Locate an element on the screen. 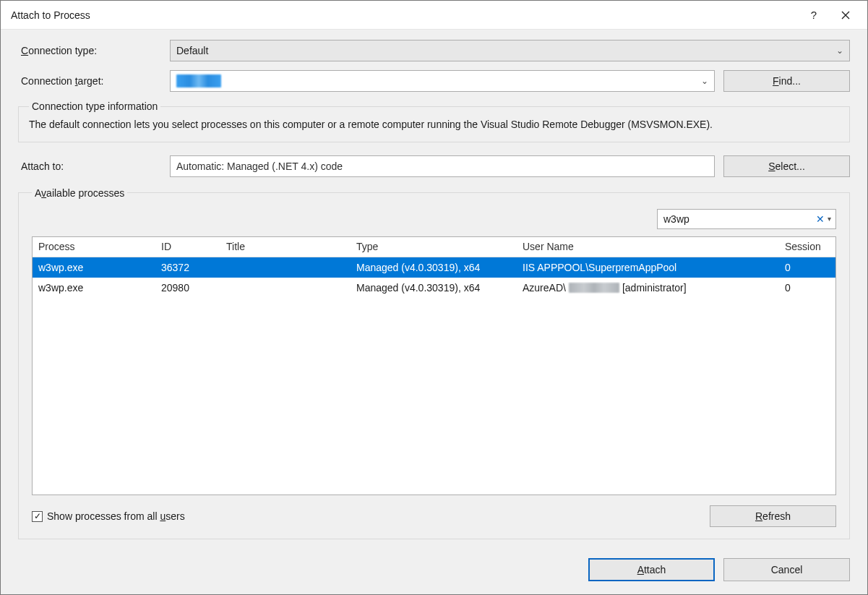 The width and height of the screenshot is (868, 595). col-user: User Name is located at coordinates (648, 247).